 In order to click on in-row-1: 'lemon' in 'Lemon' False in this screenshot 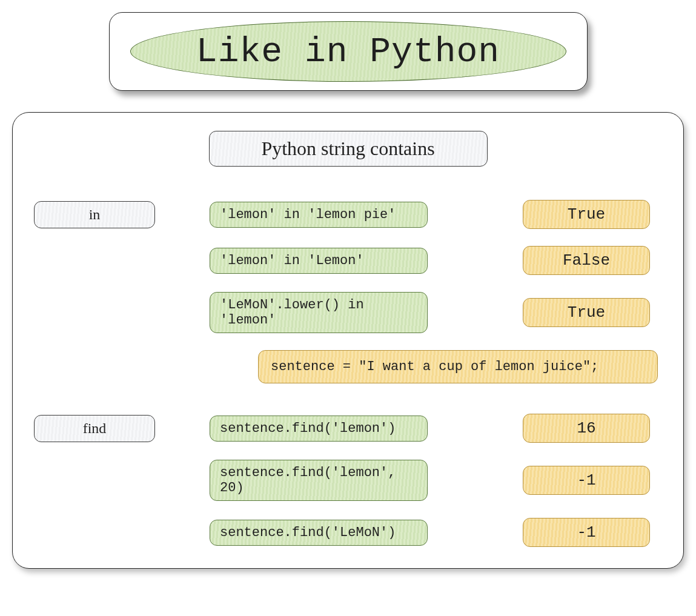, I will do `click(348, 260)`.